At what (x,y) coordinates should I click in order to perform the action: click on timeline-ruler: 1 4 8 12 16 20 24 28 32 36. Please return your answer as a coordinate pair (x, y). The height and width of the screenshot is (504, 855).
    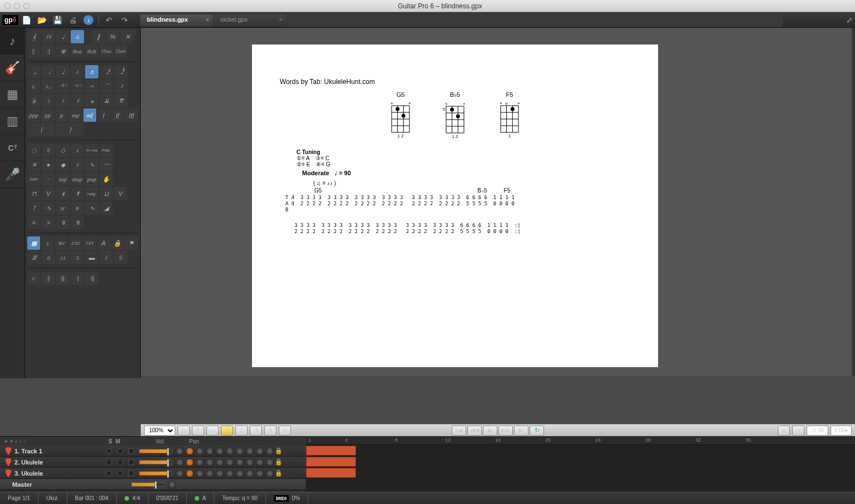
    Looking at the image, I should click on (581, 441).